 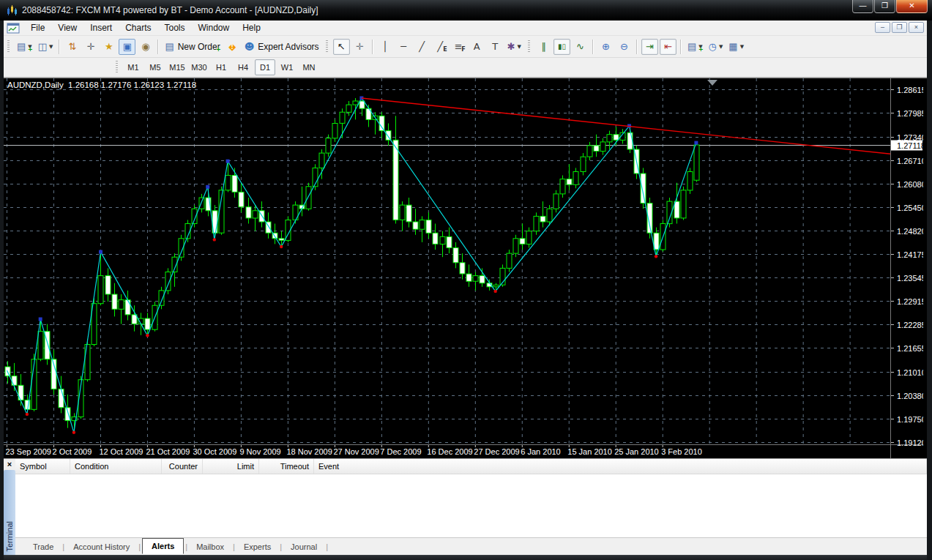 What do you see at coordinates (288, 47) in the screenshot?
I see `expert-advisors-button-label: Expert Advisors` at bounding box center [288, 47].